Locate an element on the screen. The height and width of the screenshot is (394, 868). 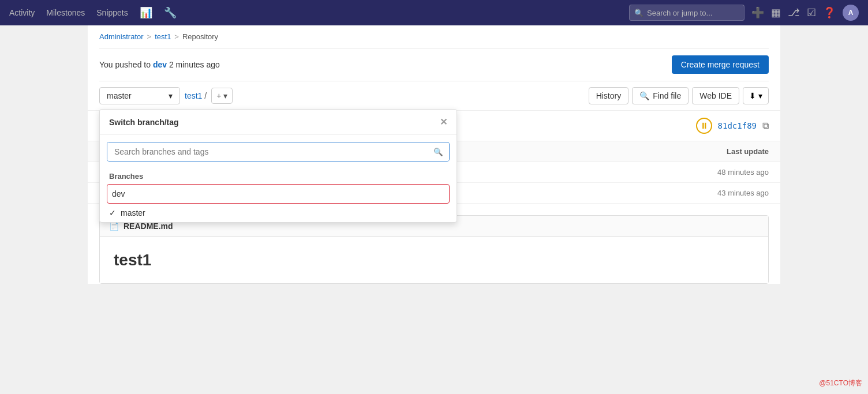
checkmark-icon: ✓ is located at coordinates (113, 213).